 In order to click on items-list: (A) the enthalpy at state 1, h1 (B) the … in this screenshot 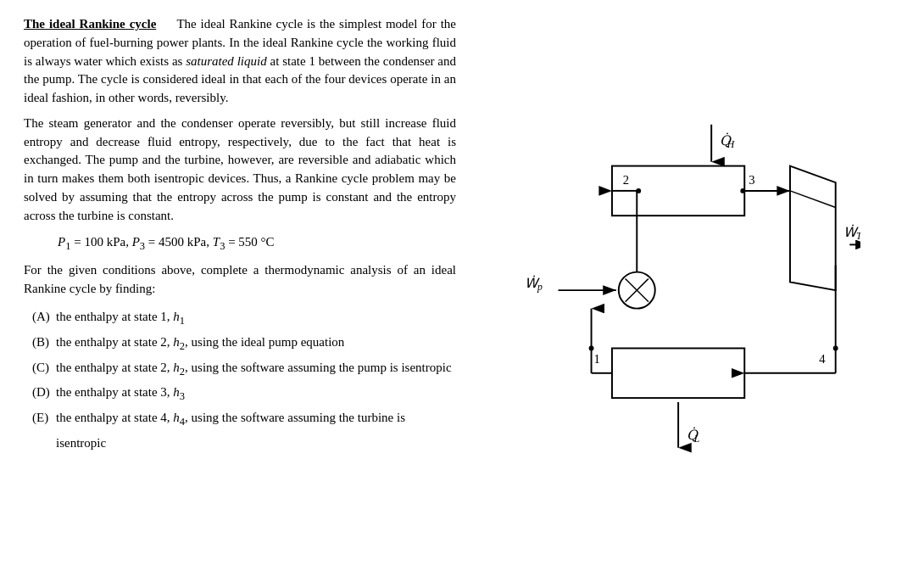, I will do `click(244, 380)`.